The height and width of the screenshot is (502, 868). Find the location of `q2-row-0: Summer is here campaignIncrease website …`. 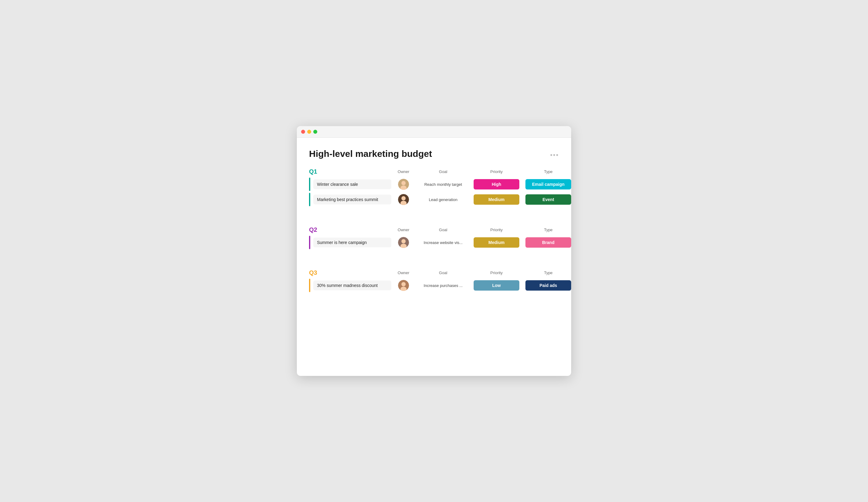

q2-row-0: Summer is here campaignIncrease website … is located at coordinates (434, 242).